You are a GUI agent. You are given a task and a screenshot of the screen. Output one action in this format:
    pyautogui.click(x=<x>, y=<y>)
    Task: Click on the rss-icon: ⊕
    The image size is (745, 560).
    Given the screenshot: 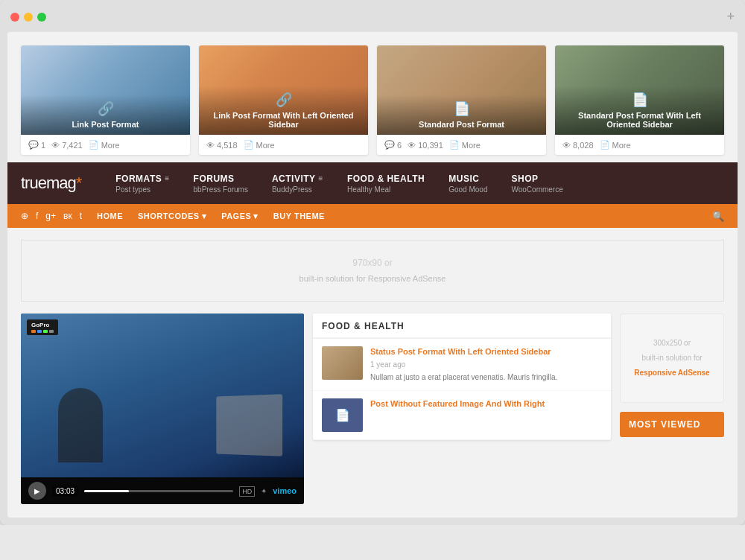 What is the action you would take?
    pyautogui.click(x=25, y=216)
    